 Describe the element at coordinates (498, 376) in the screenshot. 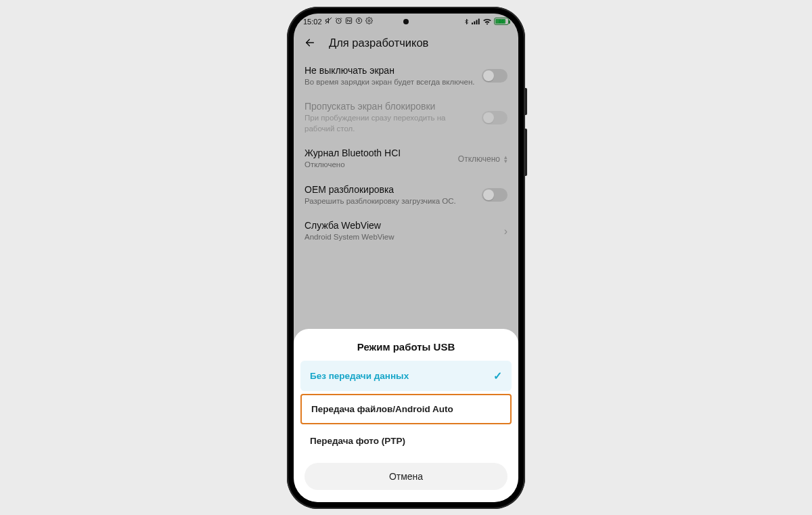

I see `check-icon: ✓` at that location.